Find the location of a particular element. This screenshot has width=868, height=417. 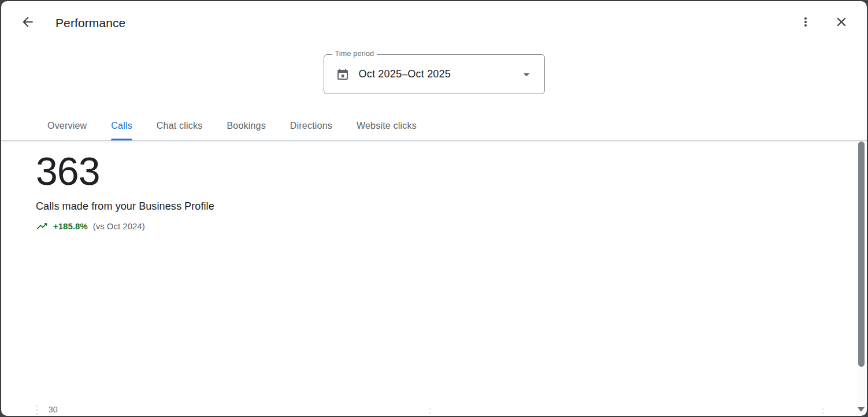

tab-label: Website clicks is located at coordinates (387, 126).